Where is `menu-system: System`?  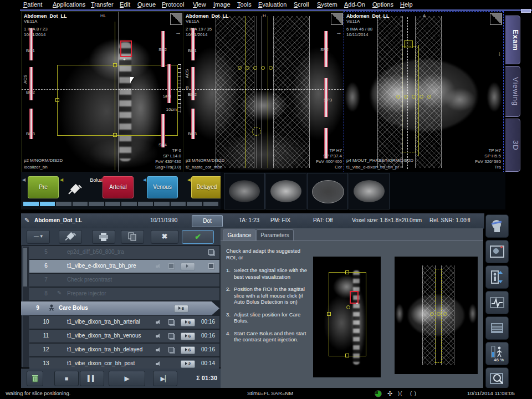
menu-system: System is located at coordinates (327, 4).